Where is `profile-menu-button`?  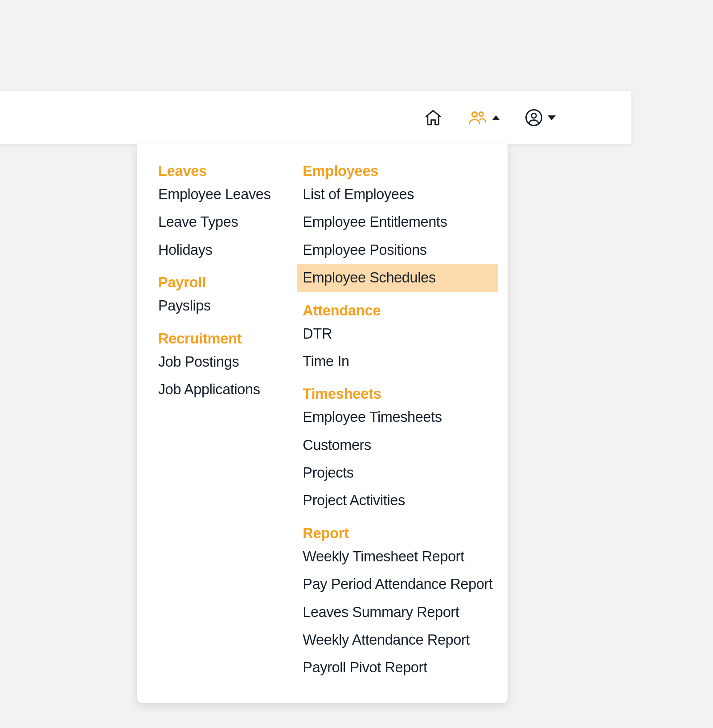 profile-menu-button is located at coordinates (540, 118).